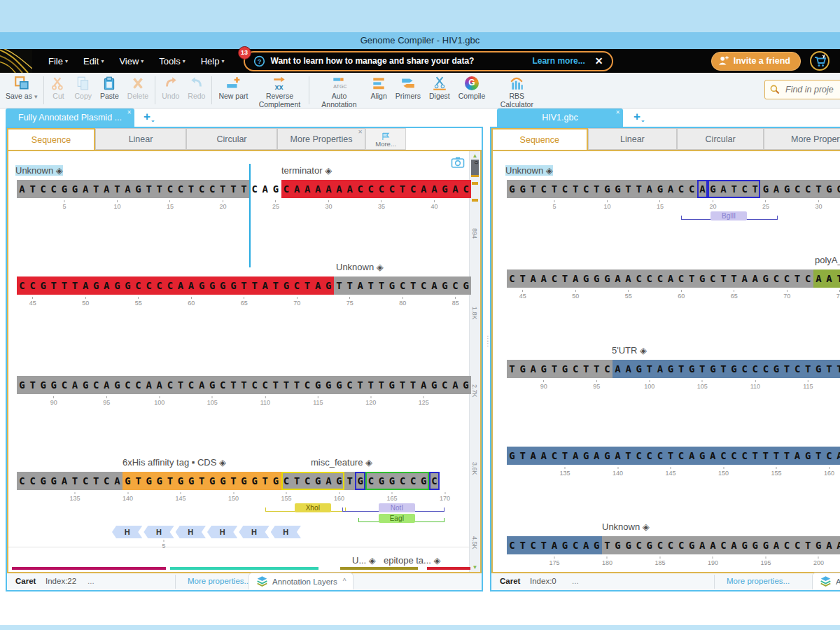  What do you see at coordinates (386, 139) in the screenshot?
I see `tab-more: More...` at bounding box center [386, 139].